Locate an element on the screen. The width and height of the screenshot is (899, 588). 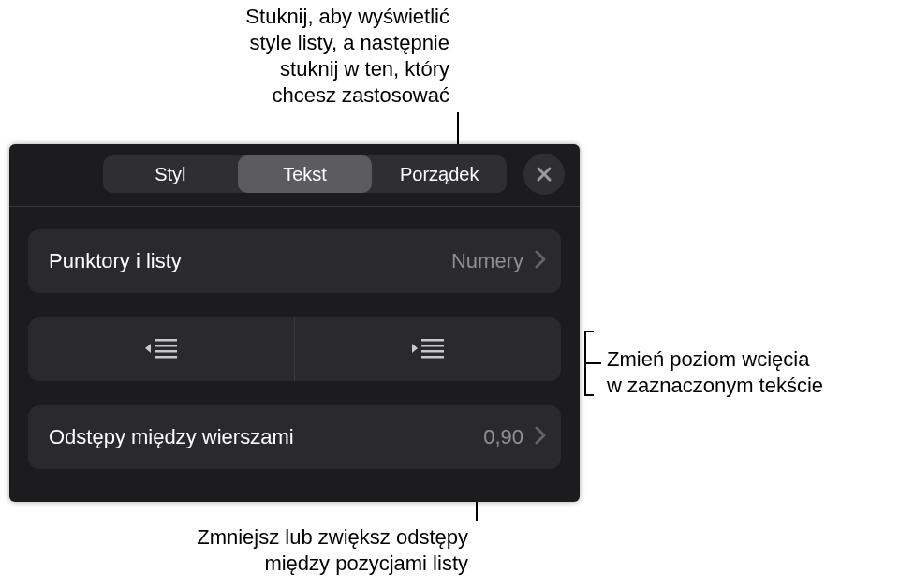
row-value: Numery is located at coordinates (487, 261).